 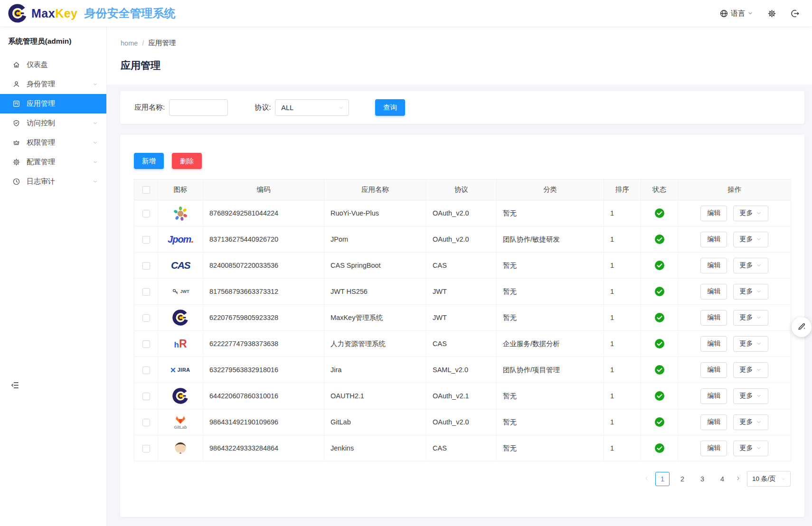 What do you see at coordinates (662, 479) in the screenshot?
I see `page-button-1: 1` at bounding box center [662, 479].